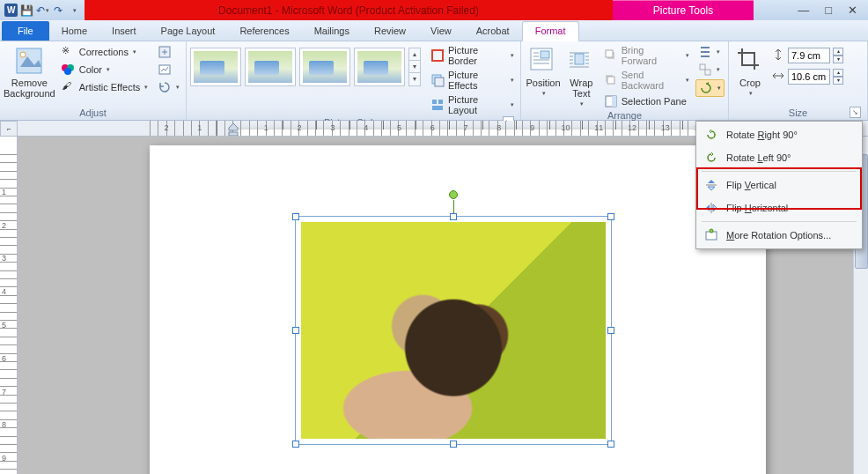 The height and width of the screenshot is (474, 868). I want to click on tab-mailings: Mailings, so click(332, 32).